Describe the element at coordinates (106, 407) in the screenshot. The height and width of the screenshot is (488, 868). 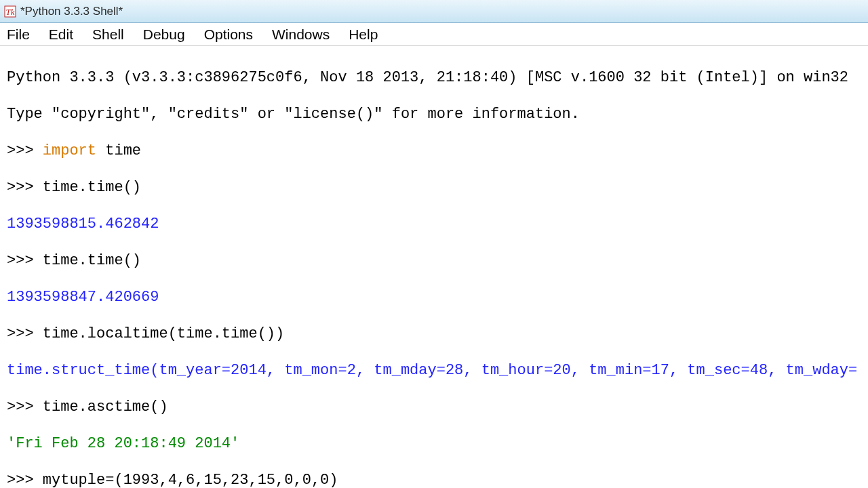
I see `code-text: time.asctime()` at that location.